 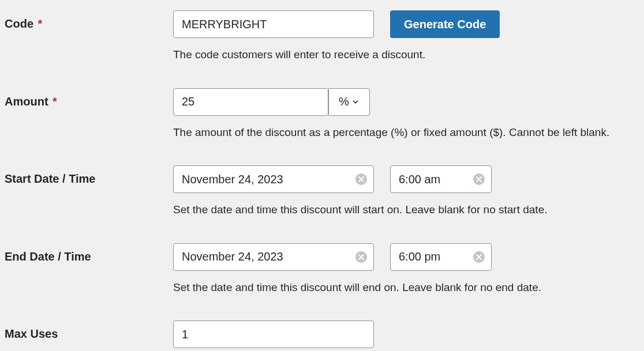 I want to click on clear-start-time-icon, so click(x=479, y=179).